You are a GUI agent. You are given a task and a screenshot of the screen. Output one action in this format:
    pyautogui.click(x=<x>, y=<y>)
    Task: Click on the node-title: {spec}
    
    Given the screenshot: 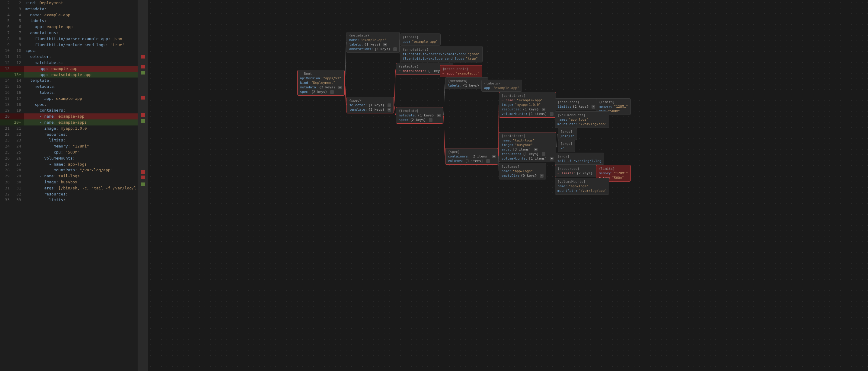 What is the action you would take?
    pyautogui.click(x=472, y=152)
    